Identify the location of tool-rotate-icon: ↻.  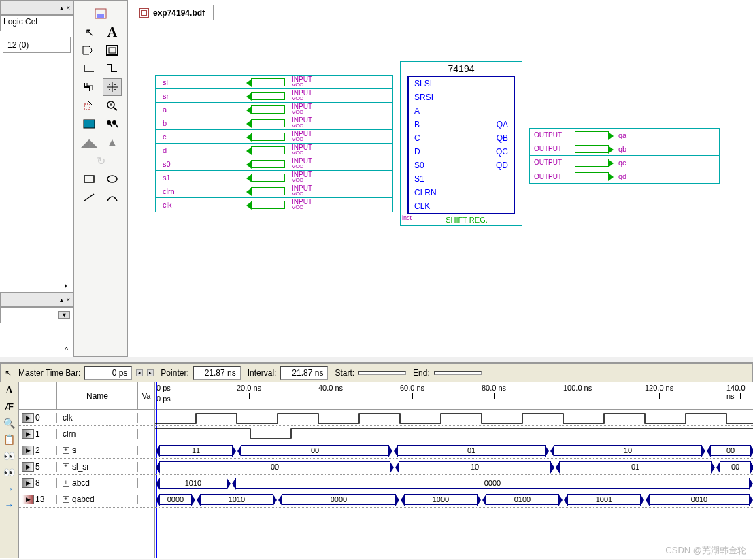
(101, 161).